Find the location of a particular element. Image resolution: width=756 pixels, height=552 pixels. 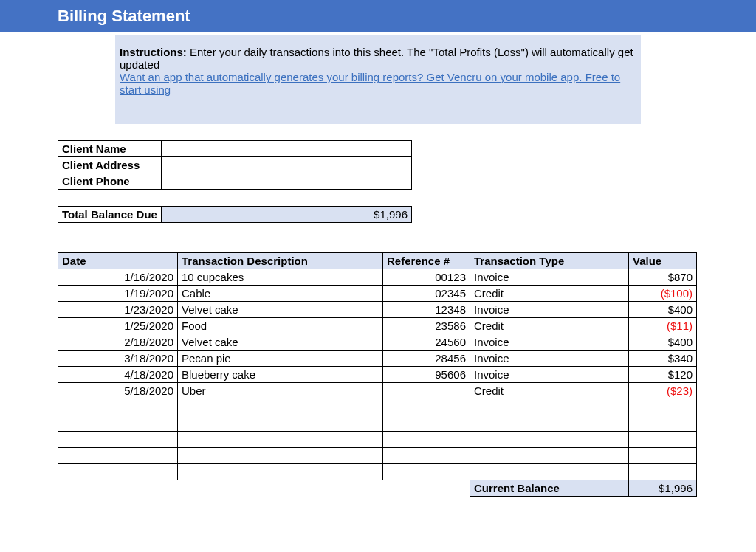

row-ref: 23586 is located at coordinates (427, 326).